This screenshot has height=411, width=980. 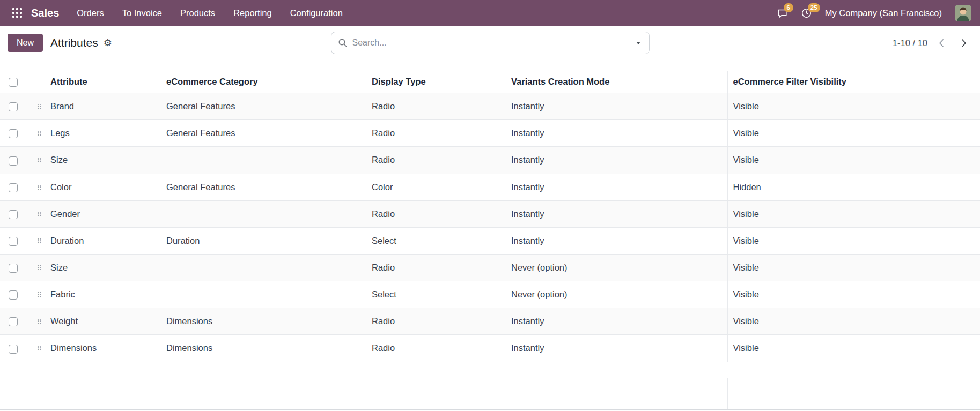 I want to click on column-header-variants-creation-mode: Variants Creation Mode, so click(x=617, y=82).